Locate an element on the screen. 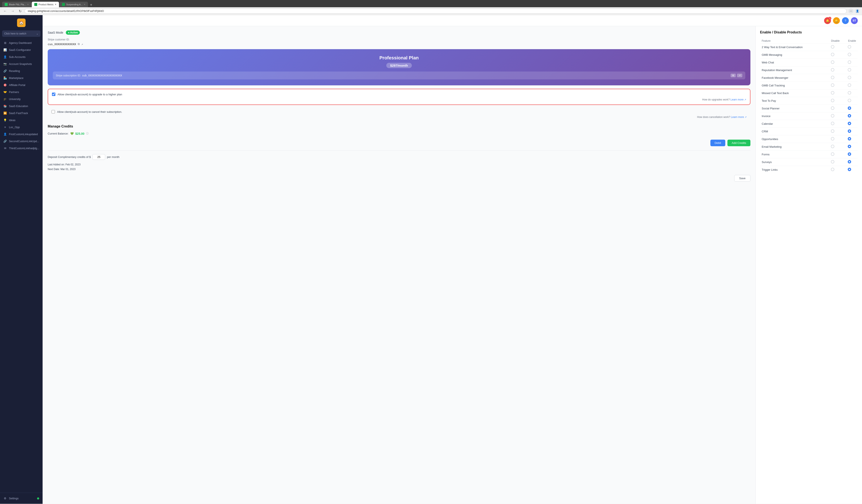 The width and height of the screenshot is (862, 504). plan-card: Professional Plan $297/month Stripe subs… is located at coordinates (399, 67).